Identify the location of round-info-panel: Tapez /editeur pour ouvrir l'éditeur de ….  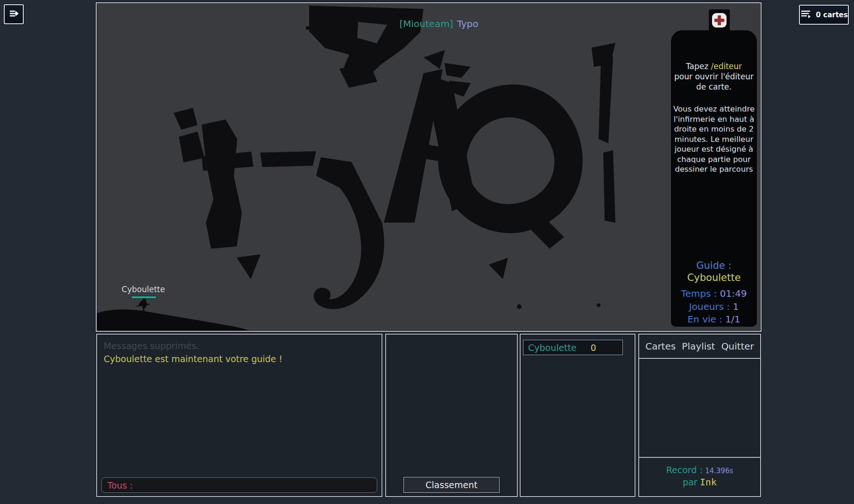
(714, 178).